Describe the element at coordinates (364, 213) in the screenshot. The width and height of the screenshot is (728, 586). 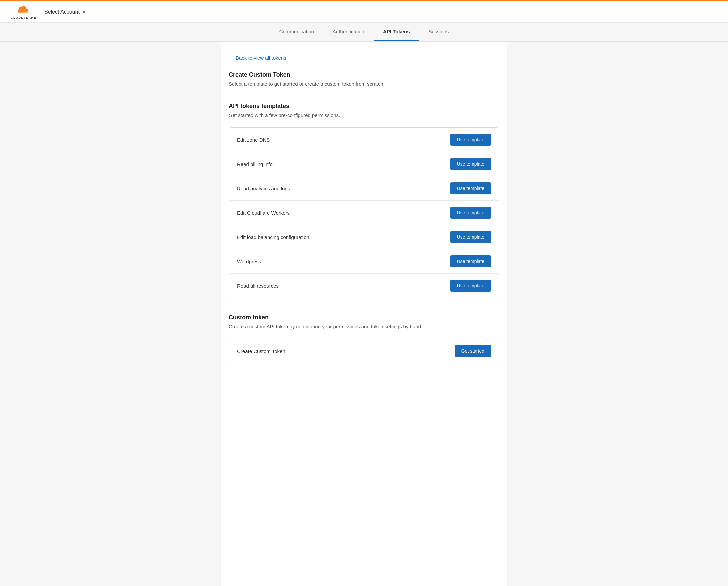
I see `template-row: Edit Cloudflare Workers Use template` at that location.